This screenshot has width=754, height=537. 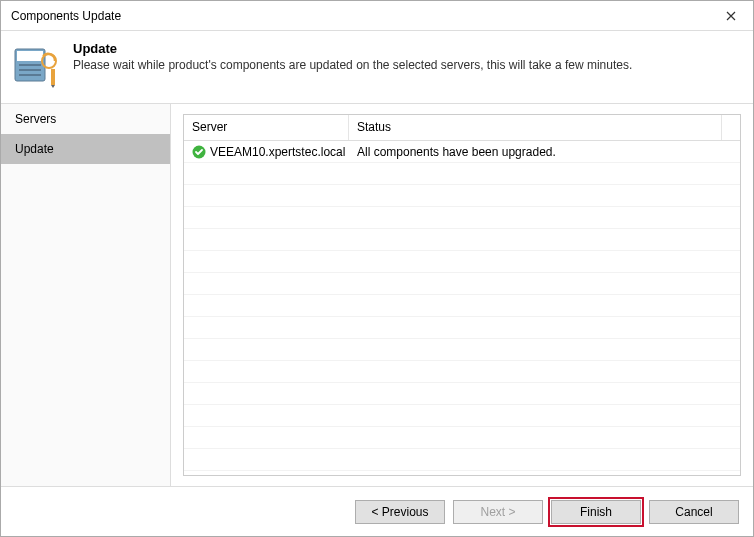 What do you see at coordinates (730, 16) in the screenshot?
I see `close-button` at bounding box center [730, 16].